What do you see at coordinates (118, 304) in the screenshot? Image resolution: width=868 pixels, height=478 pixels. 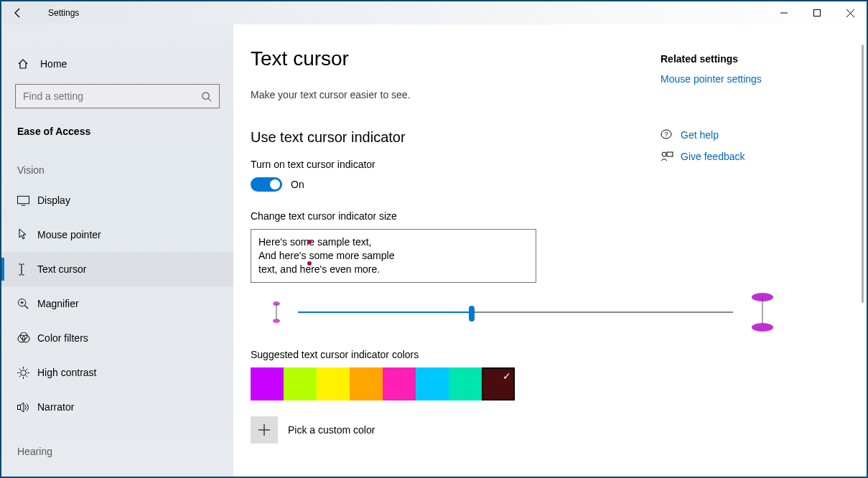 I see `sidebar-item-magnifier: Magnifier` at bounding box center [118, 304].